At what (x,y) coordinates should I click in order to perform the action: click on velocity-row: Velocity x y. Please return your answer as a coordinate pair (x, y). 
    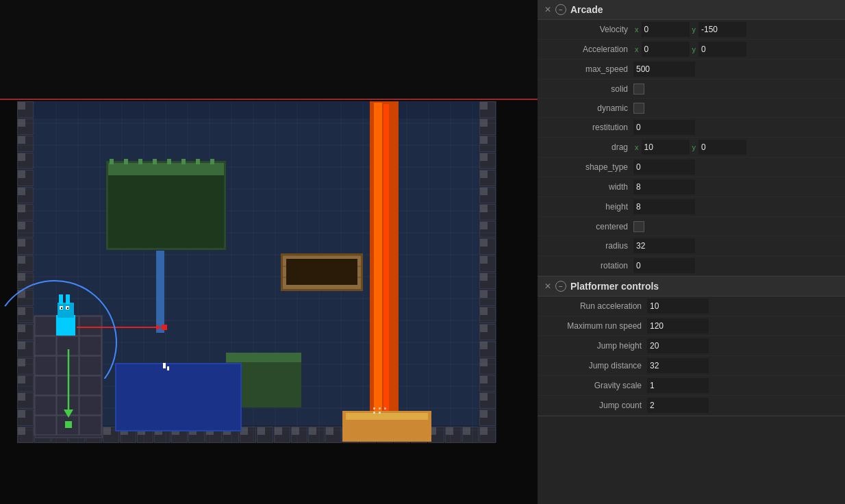
    Looking at the image, I should click on (692, 30).